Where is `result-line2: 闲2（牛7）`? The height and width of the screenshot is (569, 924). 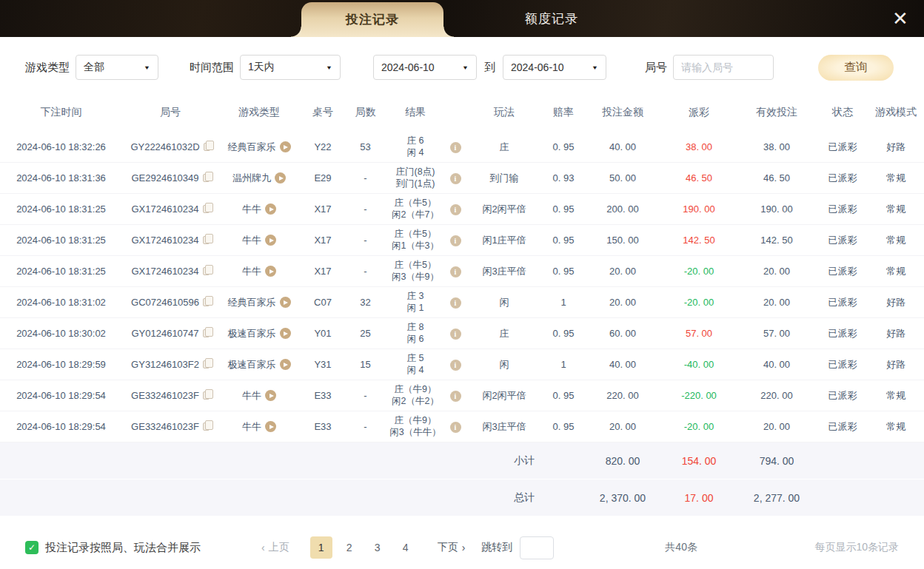 result-line2: 闲2（牛7） is located at coordinates (415, 215).